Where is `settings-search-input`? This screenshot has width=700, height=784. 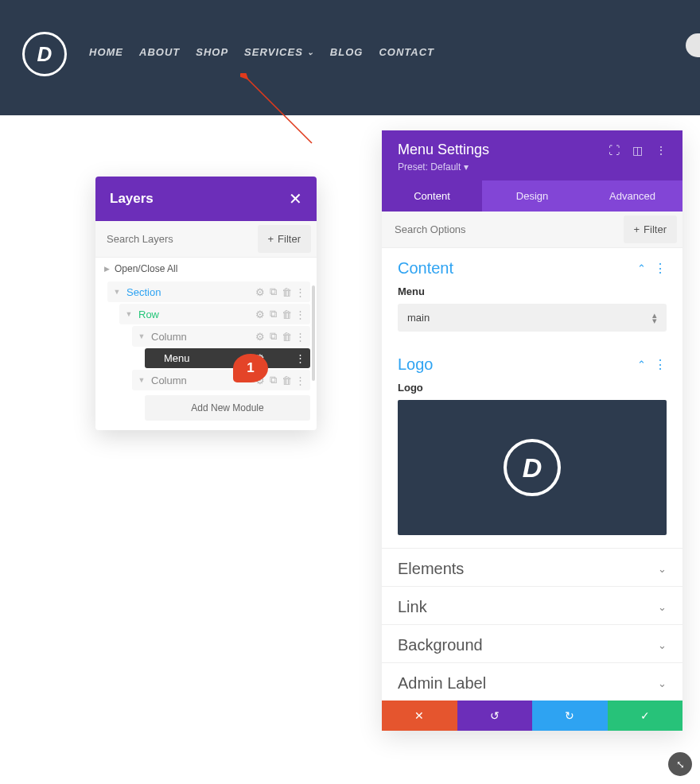 settings-search-input is located at coordinates (500, 229).